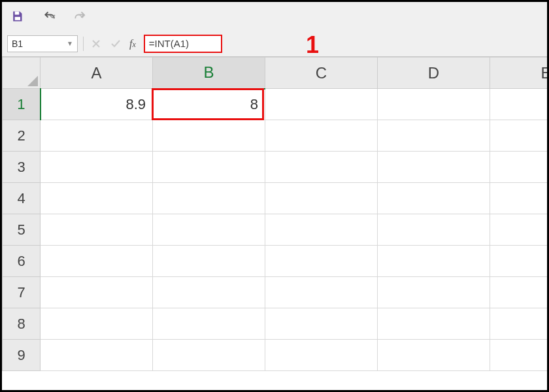 The image size is (549, 392). What do you see at coordinates (322, 324) in the screenshot?
I see `cell-C8` at bounding box center [322, 324].